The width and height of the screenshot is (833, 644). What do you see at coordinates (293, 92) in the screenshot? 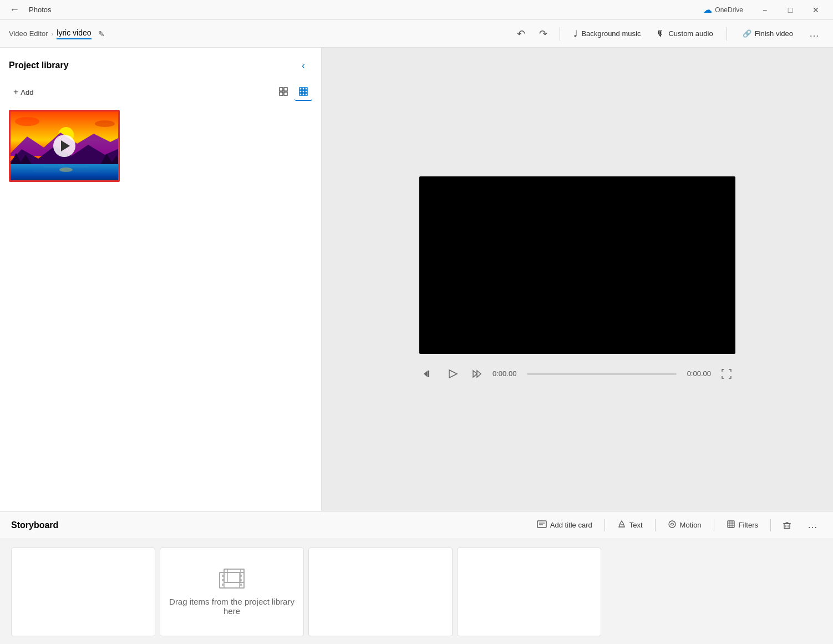
I see `view-toggle` at bounding box center [293, 92].